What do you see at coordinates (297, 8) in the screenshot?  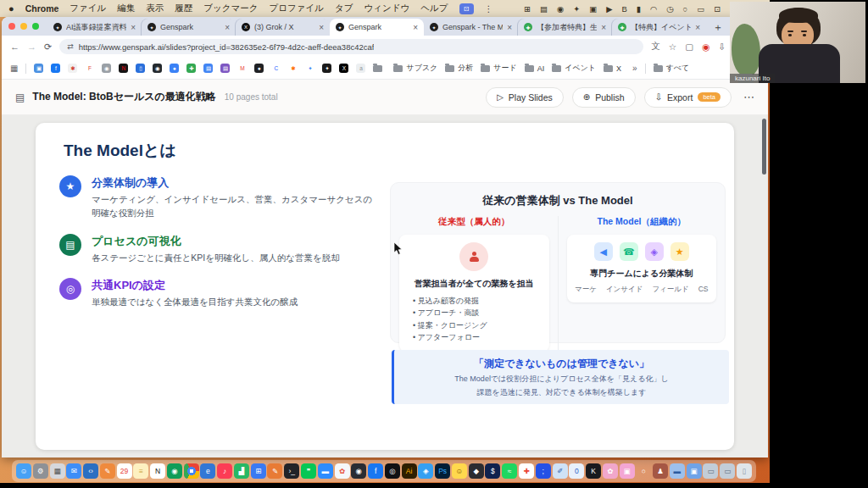 I see `menubar-item: プロファイル` at bounding box center [297, 8].